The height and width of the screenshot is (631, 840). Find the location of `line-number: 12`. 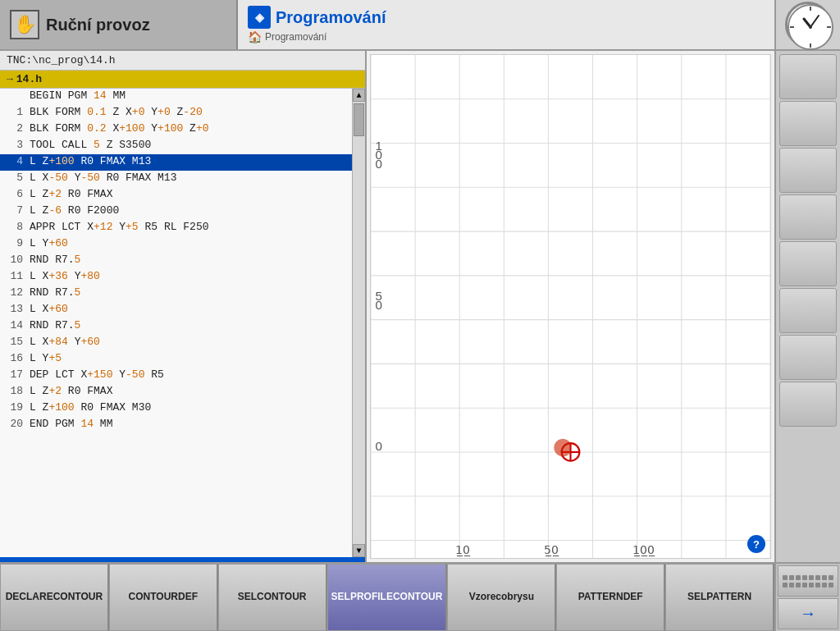

line-number: 12 is located at coordinates (13, 292).